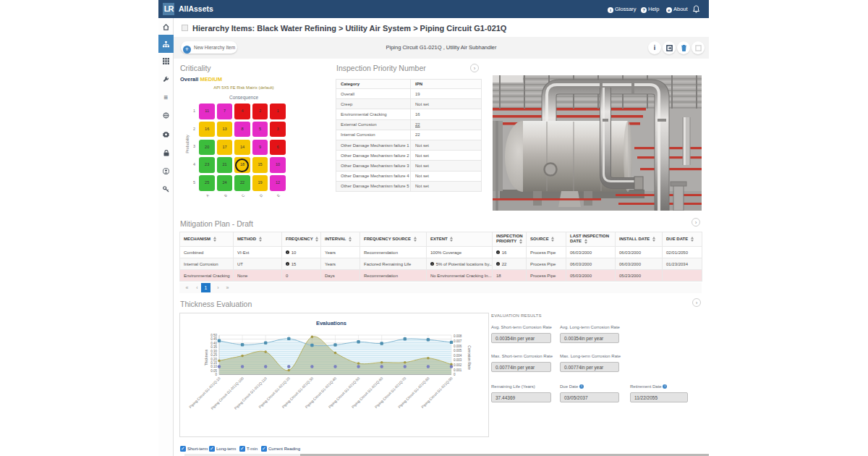  Describe the element at coordinates (458, 355) in the screenshot. I see `svg-text: 0.004` at that location.